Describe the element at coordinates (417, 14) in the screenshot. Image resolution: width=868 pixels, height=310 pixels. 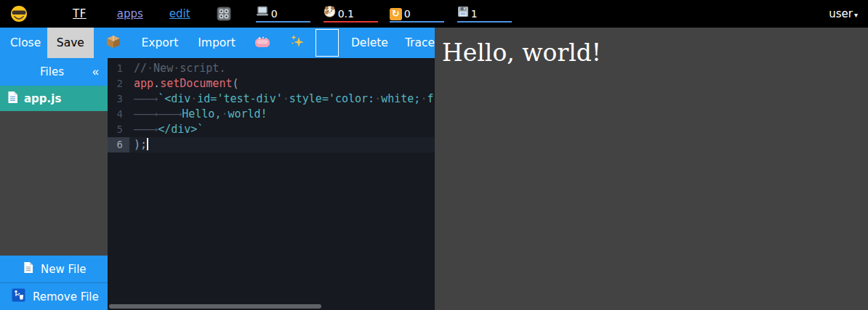
I see `refresh-meter: ↻ 0` at that location.